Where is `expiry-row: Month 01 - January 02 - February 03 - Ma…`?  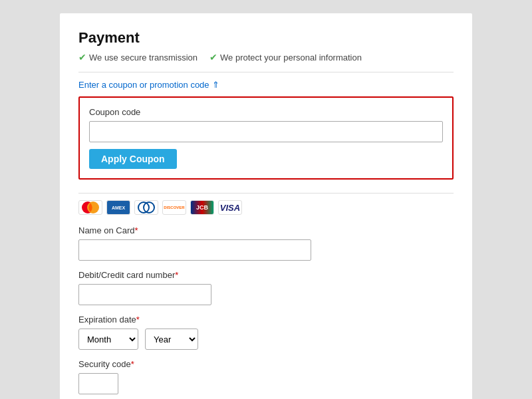
expiry-row: Month 01 - January 02 - February 03 - Ma… is located at coordinates (266, 339).